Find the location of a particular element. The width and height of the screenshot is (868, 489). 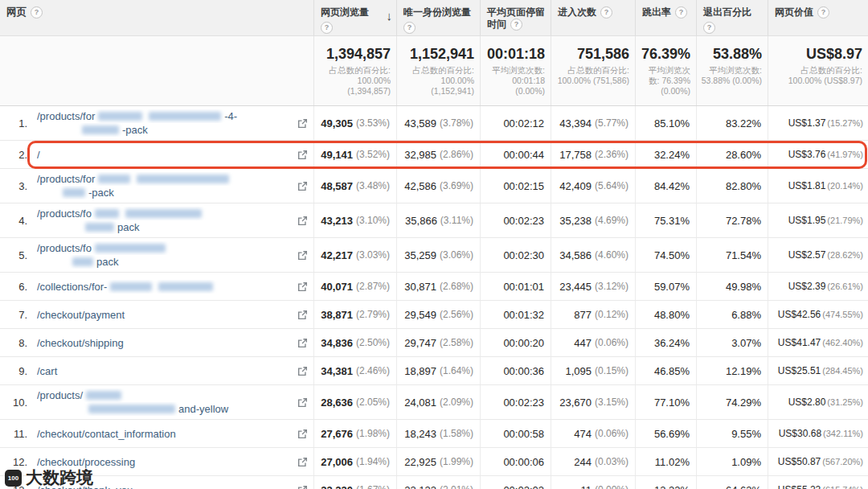

avg-time-cell: 00:00:58 is located at coordinates (515, 434).